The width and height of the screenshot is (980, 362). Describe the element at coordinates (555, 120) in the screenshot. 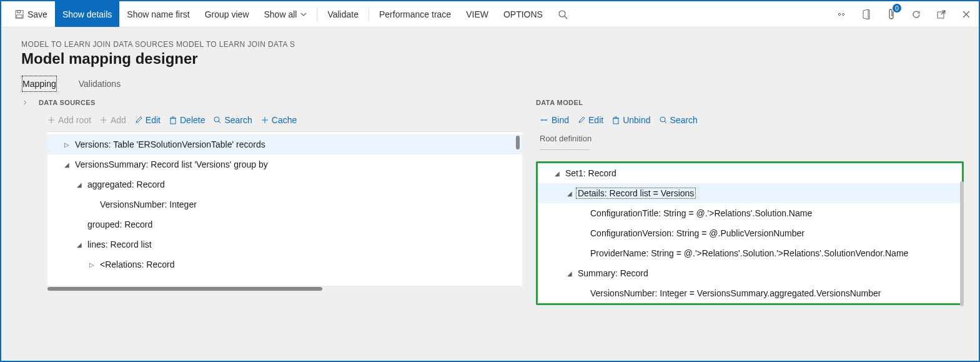

I see `bind-button: Bind` at that location.